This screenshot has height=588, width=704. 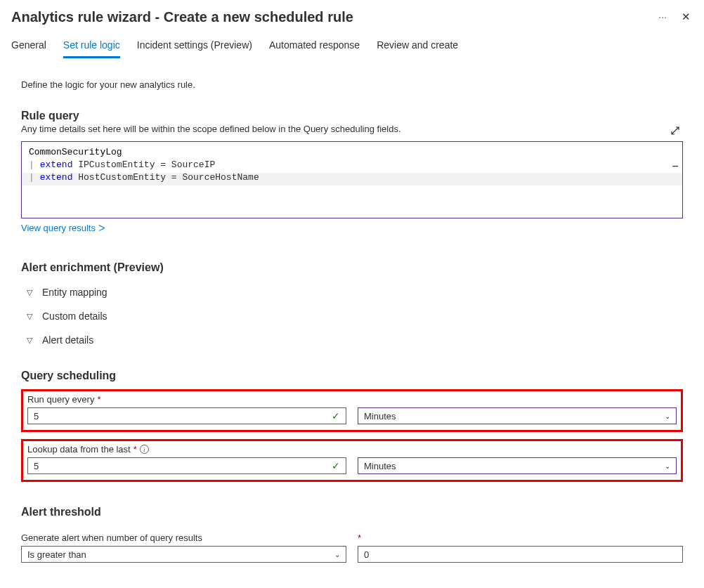 I want to click on tab-automated-response: Automated response, so click(x=315, y=49).